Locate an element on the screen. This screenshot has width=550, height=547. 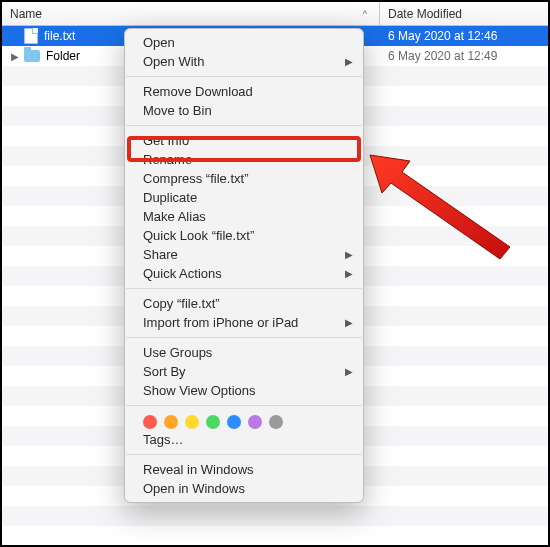
menu-move-to-bin: Move to Bin is located at coordinates (244, 110).